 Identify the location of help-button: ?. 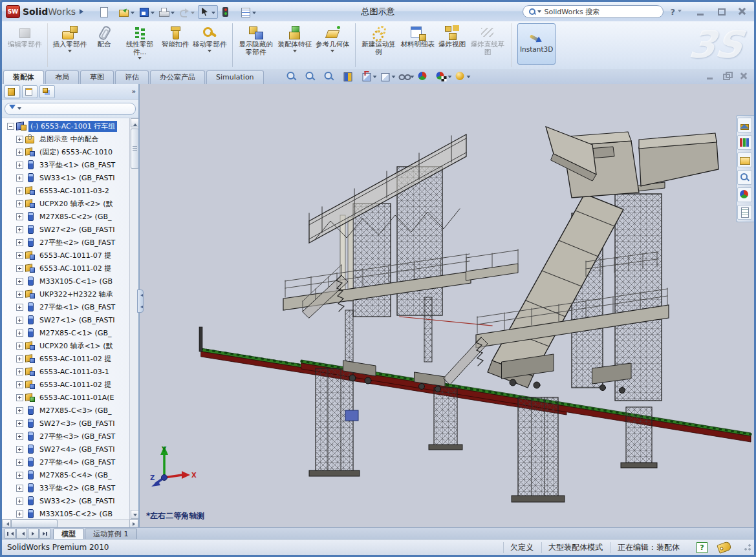
(673, 12).